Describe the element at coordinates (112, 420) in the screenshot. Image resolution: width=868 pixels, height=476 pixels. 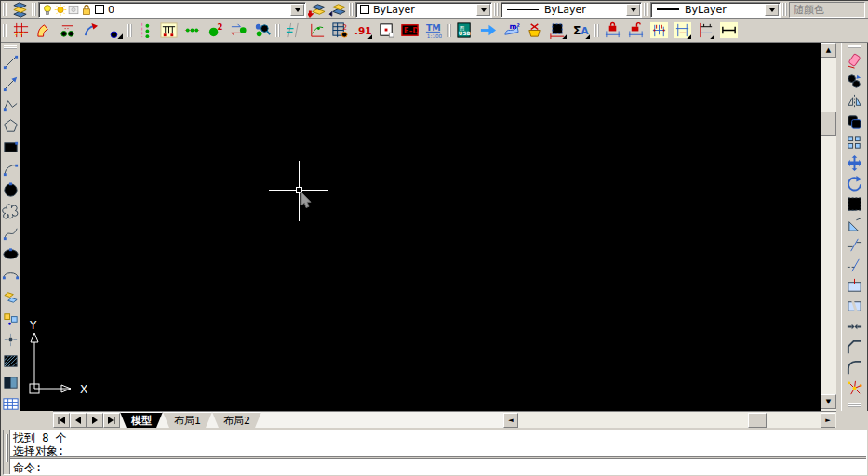
I see `last-tab-button` at that location.